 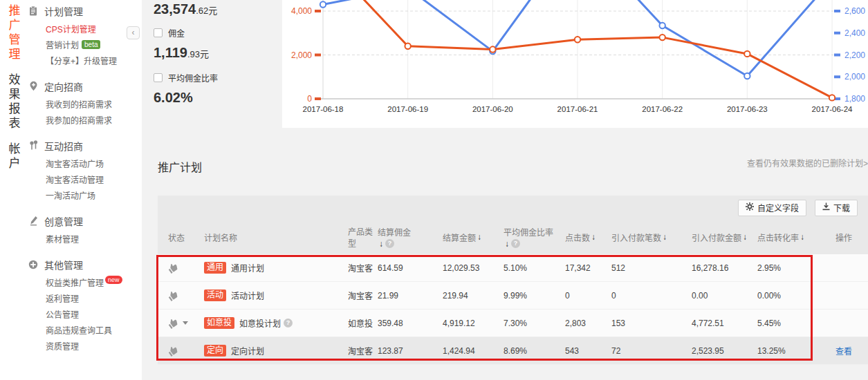 I want to click on view-link: 查看, so click(x=844, y=351).